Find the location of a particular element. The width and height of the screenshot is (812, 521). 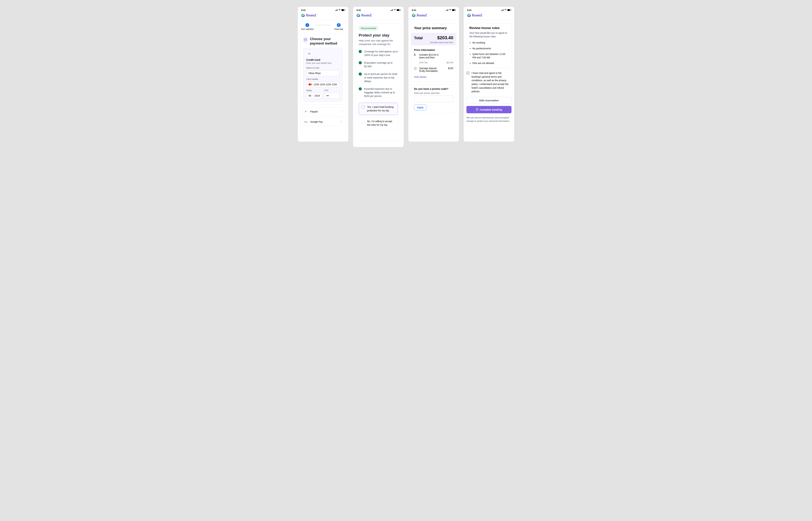

promo-label: Enter your promo code here is located at coordinates (434, 93).